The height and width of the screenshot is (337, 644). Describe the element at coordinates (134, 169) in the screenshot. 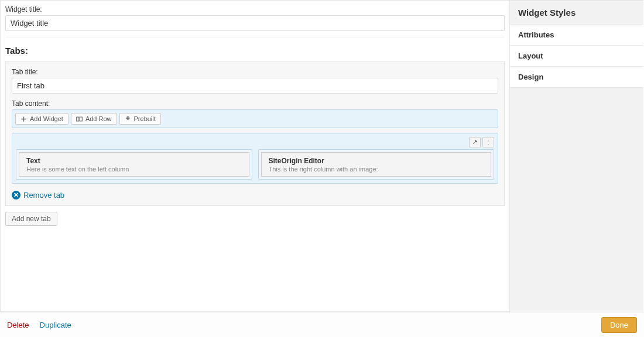

I see `widget-desc: Here is some text on the left column` at that location.